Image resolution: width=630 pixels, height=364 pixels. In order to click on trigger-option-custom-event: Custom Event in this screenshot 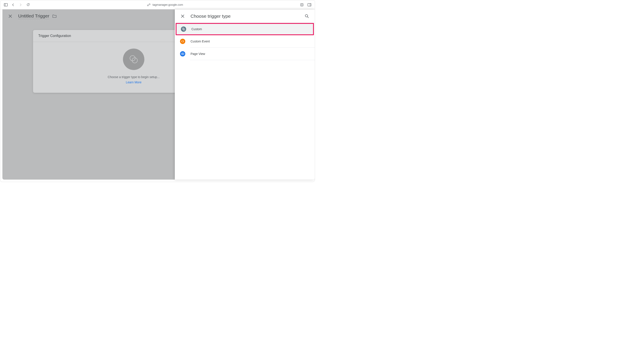, I will do `click(245, 42)`.